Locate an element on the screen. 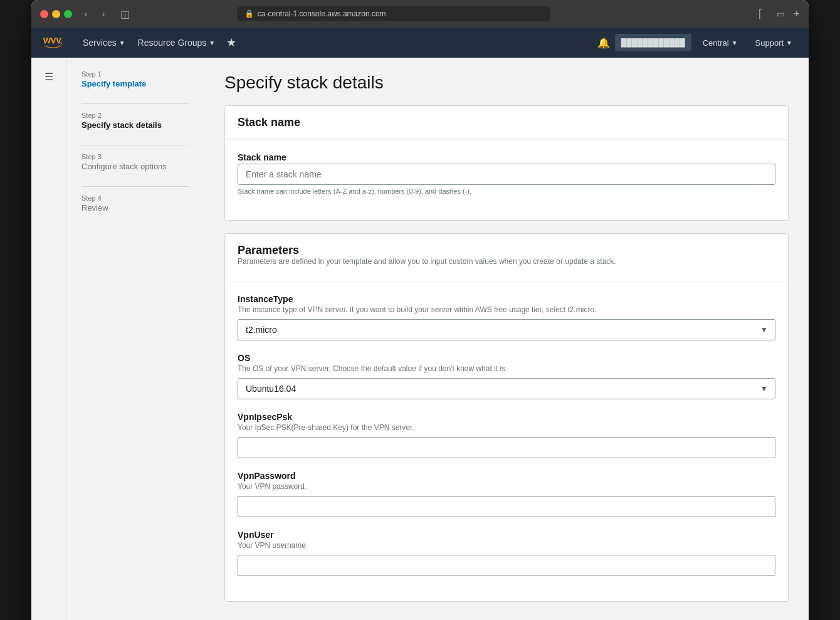  step-1: Step 1 Specify template is located at coordinates (135, 79).